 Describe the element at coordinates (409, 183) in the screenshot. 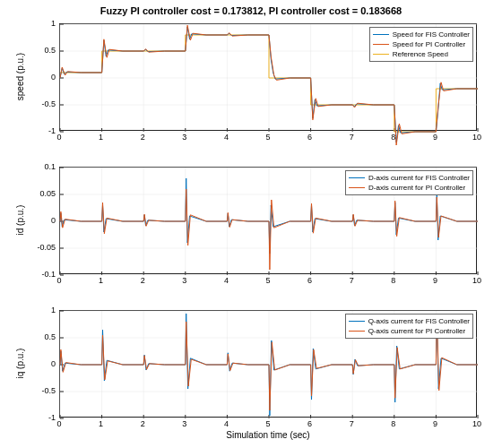

I see `legend-id: D-axis current for FIS Controller D-axis…` at that location.